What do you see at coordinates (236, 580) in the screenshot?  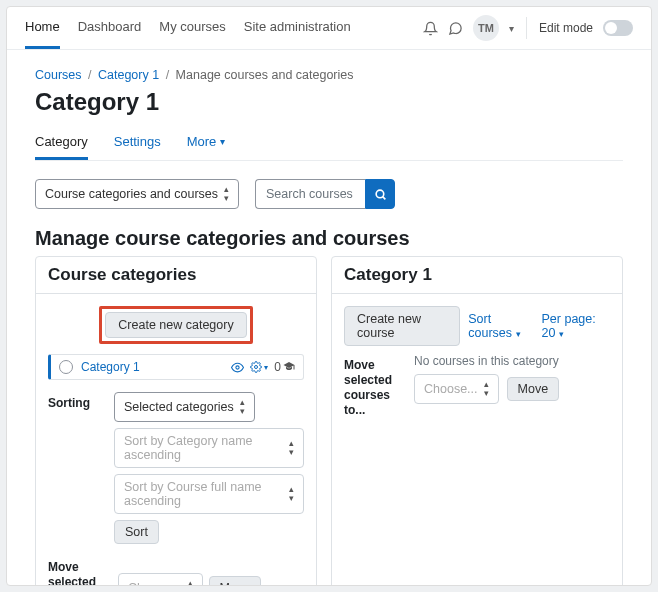 I see `move-categories-button: Move` at bounding box center [236, 580].